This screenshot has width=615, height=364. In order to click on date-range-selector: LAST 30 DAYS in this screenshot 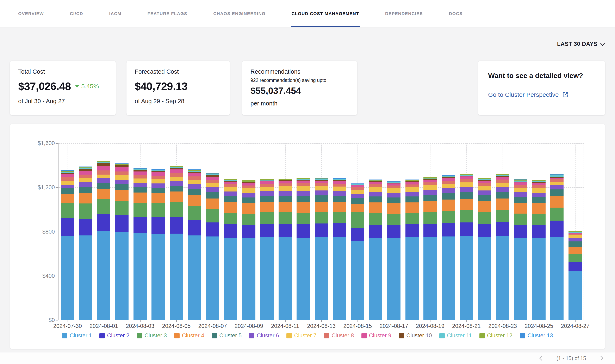, I will do `click(581, 44)`.